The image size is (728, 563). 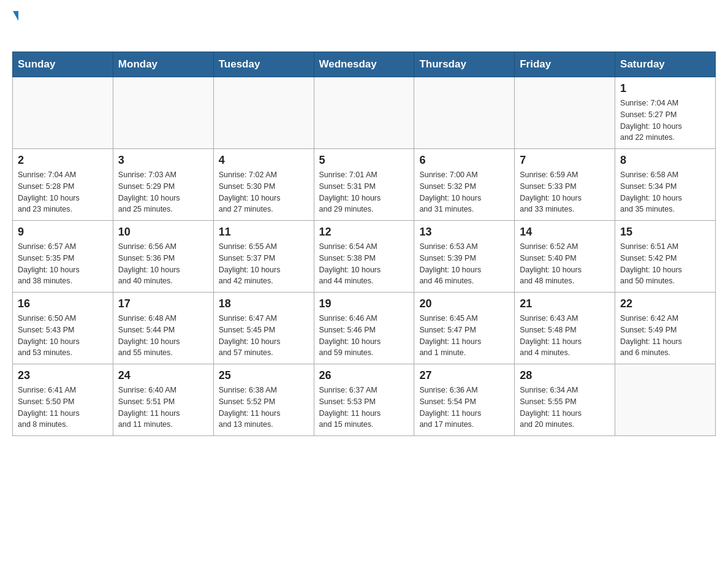 What do you see at coordinates (364, 336) in the screenshot?
I see `day-info: Sunrise: 6:46 AM Sunset: 5:46 PM Dayligh…` at bounding box center [364, 336].